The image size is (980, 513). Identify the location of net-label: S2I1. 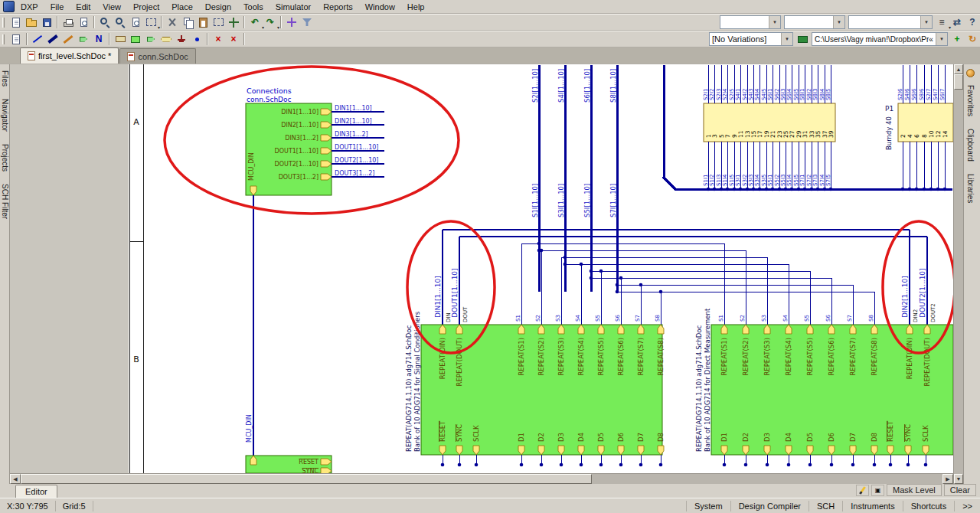
(706, 95).